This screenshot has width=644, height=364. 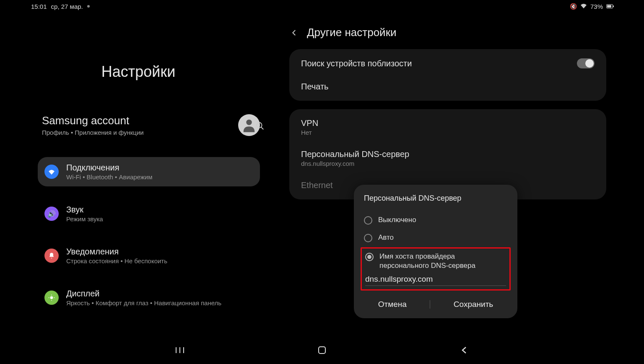 I want to click on bell-icon, so click(x=52, y=256).